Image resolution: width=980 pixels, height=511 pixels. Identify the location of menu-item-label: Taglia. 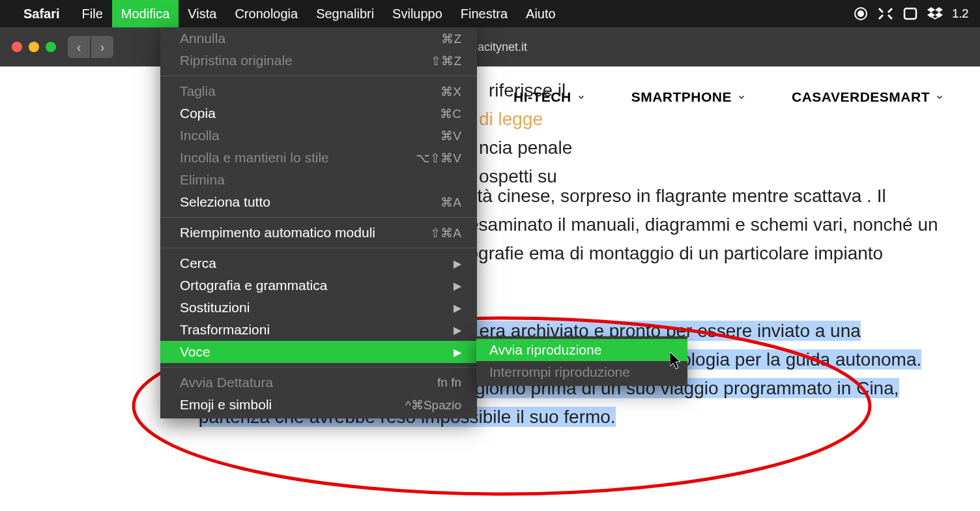
(198, 91).